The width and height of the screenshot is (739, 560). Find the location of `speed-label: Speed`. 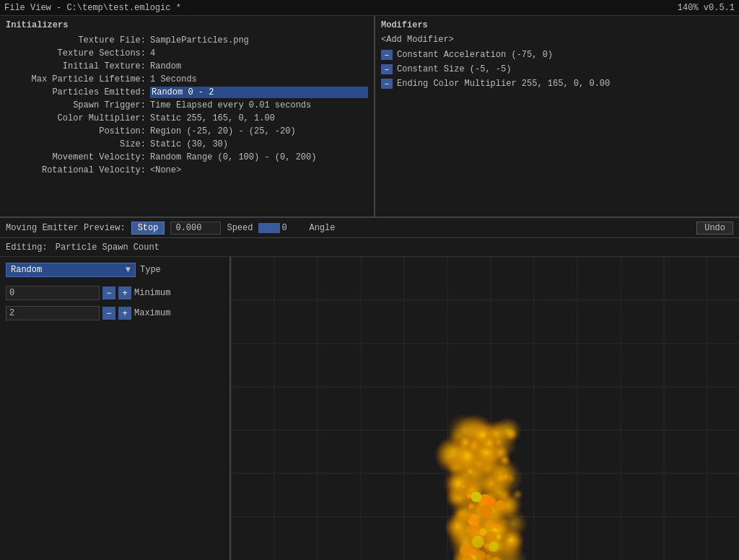

speed-label: Speed is located at coordinates (240, 228).